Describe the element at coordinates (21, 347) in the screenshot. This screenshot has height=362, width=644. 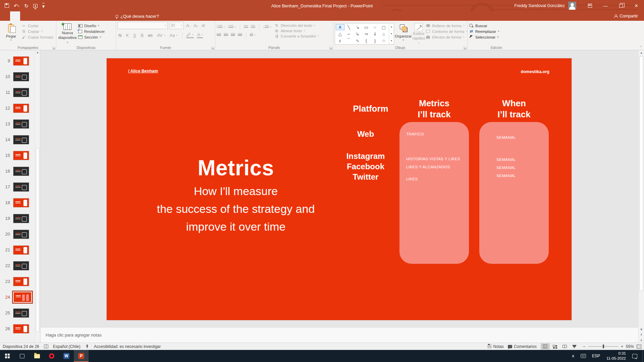
I see `slide-counter: Diapositiva 24 de 26` at that location.